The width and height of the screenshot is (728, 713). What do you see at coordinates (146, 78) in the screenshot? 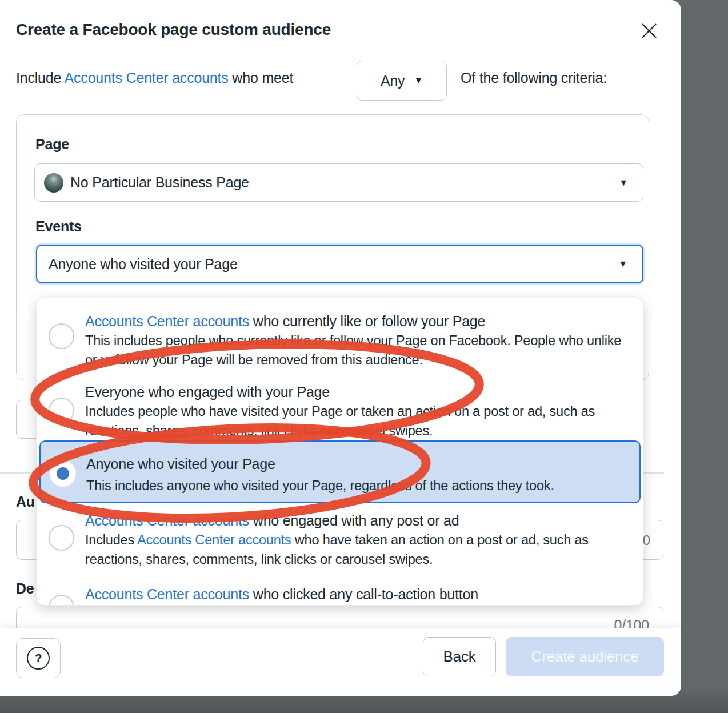
I see `accounts-center-link: Accounts Center accounts` at bounding box center [146, 78].